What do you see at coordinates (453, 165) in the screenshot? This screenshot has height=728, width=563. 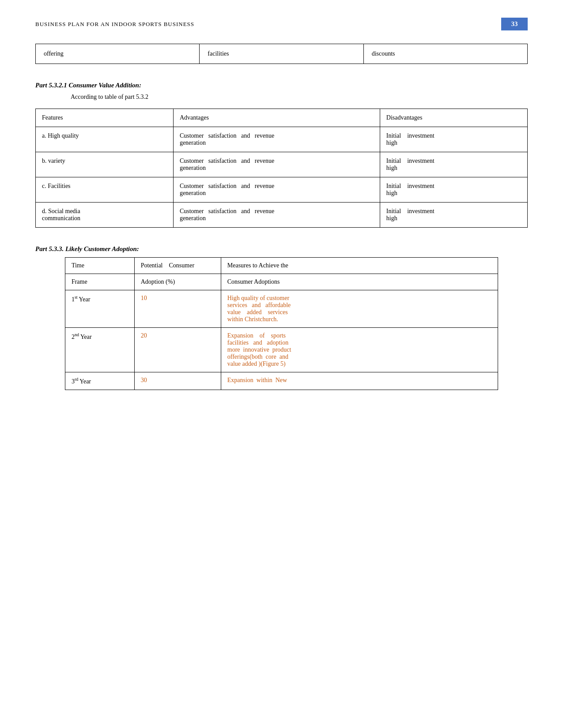 I see `disadvantage-variety: Initial investmenthigh` at bounding box center [453, 165].